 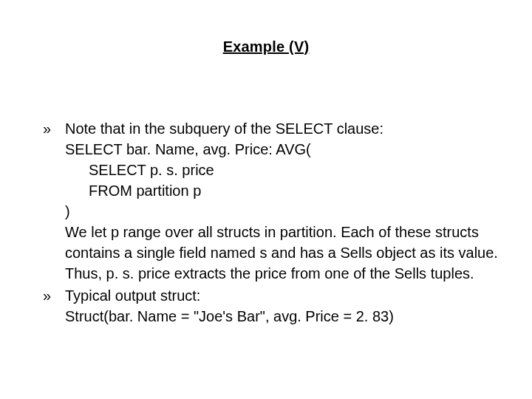 I want to click on text-line: We let p range over all structs in parti…, so click(x=299, y=253).